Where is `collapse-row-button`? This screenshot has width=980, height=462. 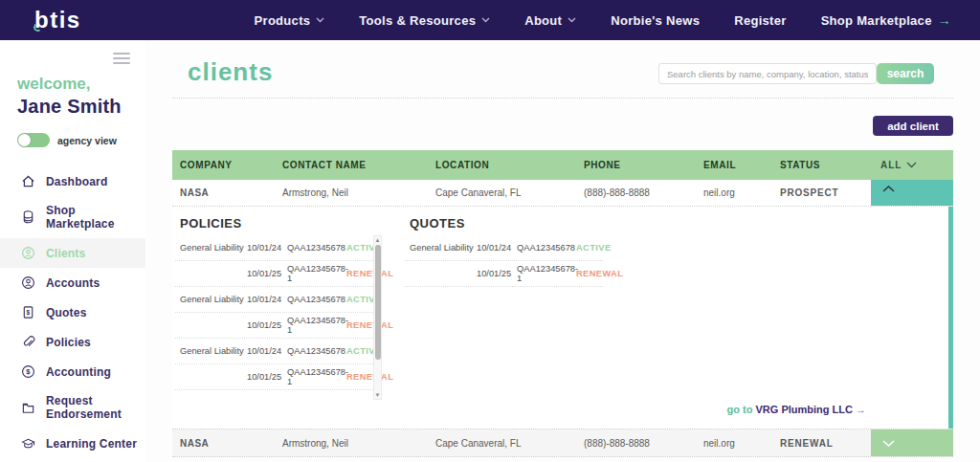
collapse-row-button is located at coordinates (912, 193).